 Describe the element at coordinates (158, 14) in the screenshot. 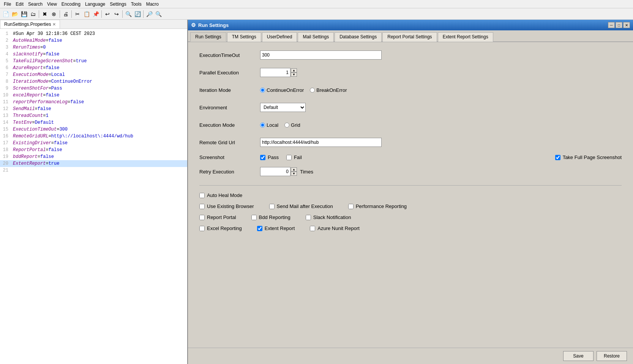

I see `zoom-out-btn: 🔍` at that location.